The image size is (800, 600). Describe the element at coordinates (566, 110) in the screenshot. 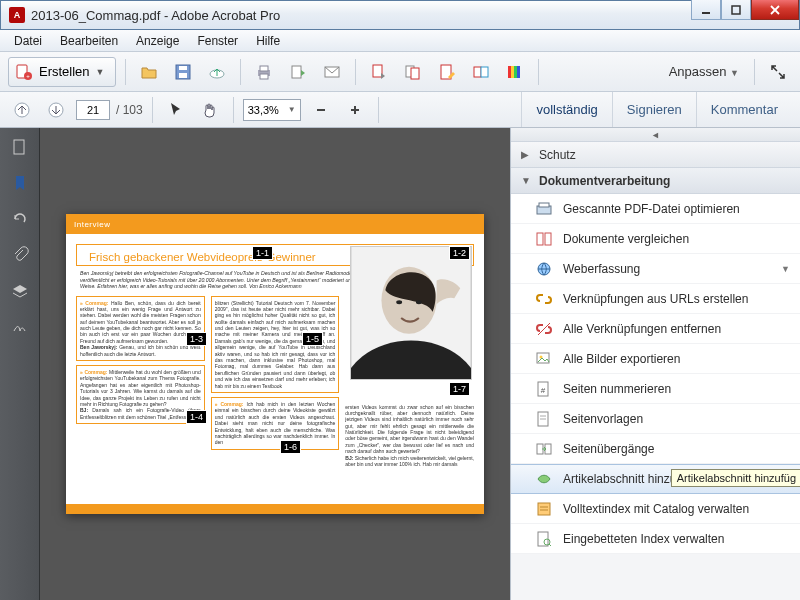

I see `tab-tools: vollständig` at that location.